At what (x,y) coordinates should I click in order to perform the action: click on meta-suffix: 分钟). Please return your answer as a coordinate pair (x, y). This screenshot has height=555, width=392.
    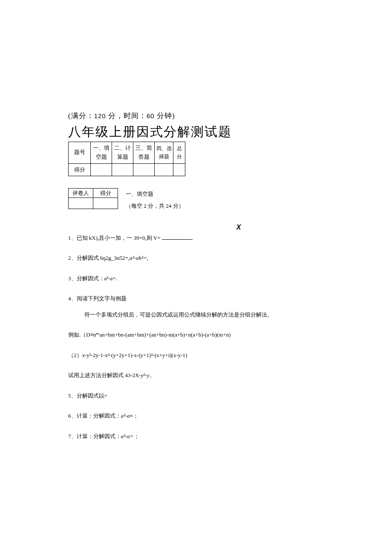
    Looking at the image, I should click on (165, 116).